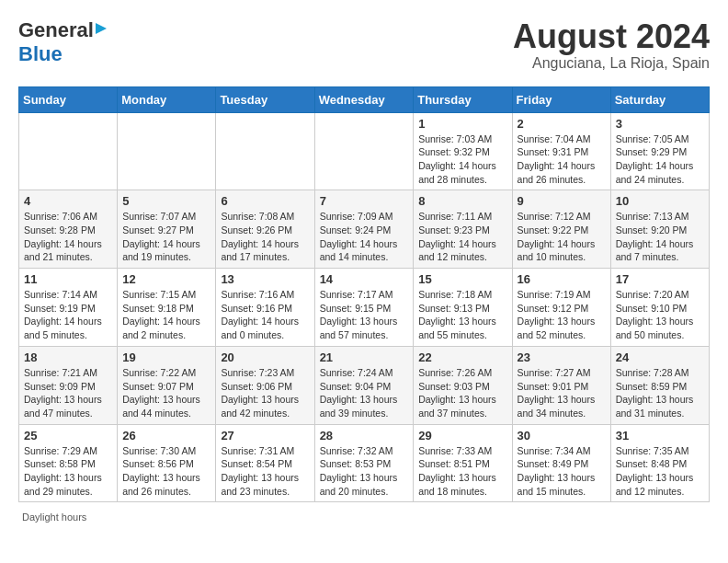 This screenshot has width=728, height=563. I want to click on calendar-cell: 17Sunrise: 7:20 AM Sunset: 9:10 PM Dayli…, so click(660, 307).